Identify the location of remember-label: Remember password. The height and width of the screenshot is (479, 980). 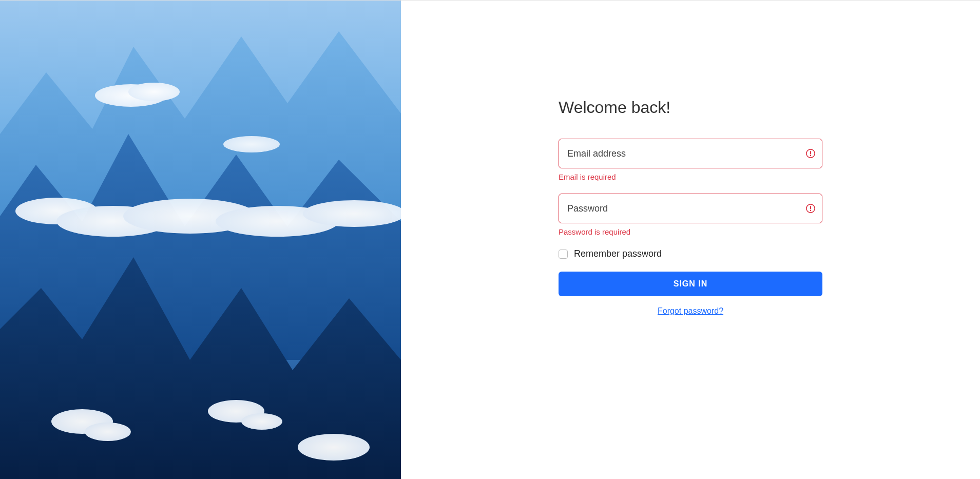
(618, 254).